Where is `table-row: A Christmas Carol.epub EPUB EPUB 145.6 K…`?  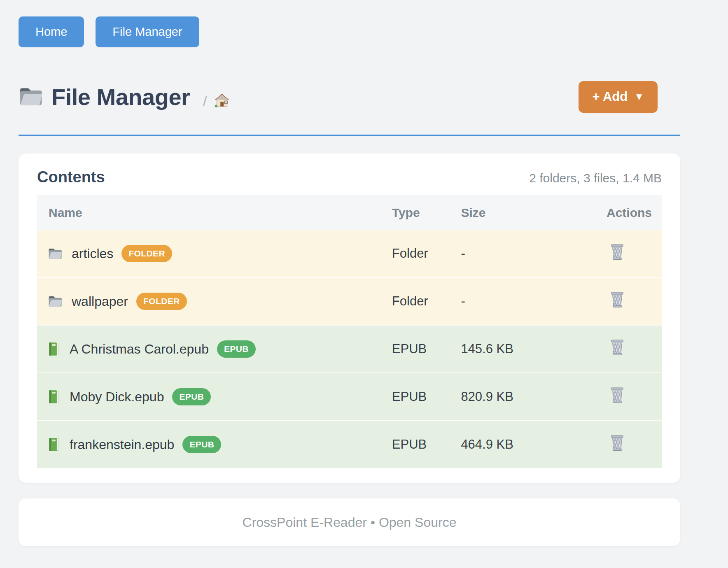
table-row: A Christmas Carol.epub EPUB EPUB 145.6 K… is located at coordinates (349, 349).